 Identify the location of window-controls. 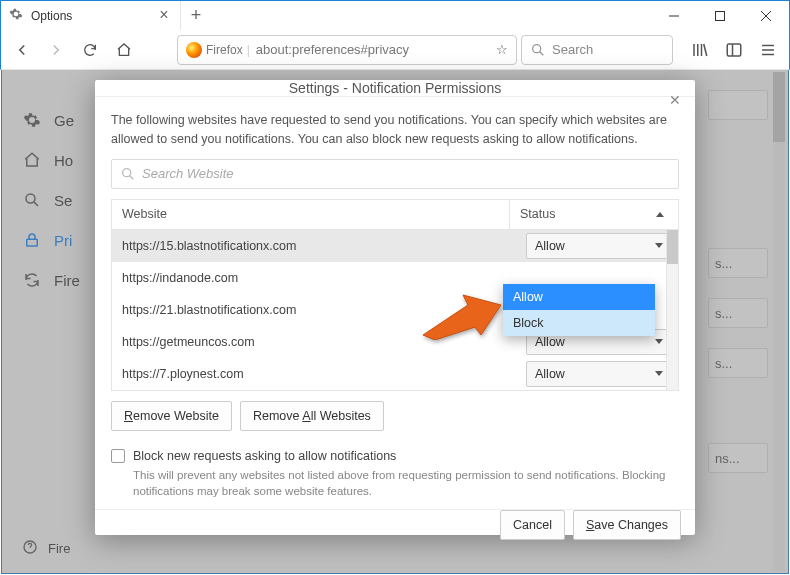
(720, 16).